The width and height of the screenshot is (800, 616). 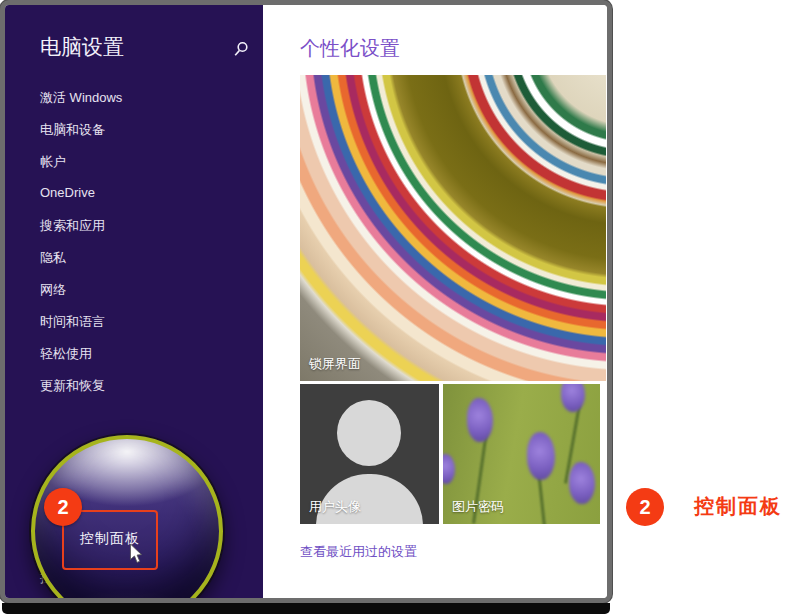 I want to click on search-icon, so click(x=241, y=49).